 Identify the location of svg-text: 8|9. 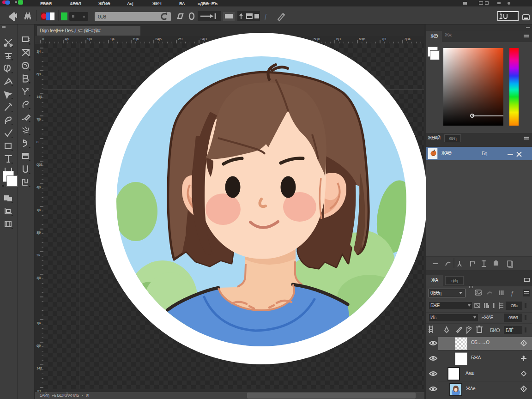
(39, 233).